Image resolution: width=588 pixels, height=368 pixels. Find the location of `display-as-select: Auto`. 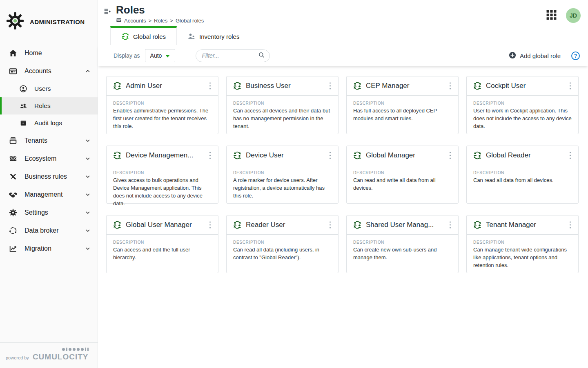

display-as-select: Auto is located at coordinates (160, 56).